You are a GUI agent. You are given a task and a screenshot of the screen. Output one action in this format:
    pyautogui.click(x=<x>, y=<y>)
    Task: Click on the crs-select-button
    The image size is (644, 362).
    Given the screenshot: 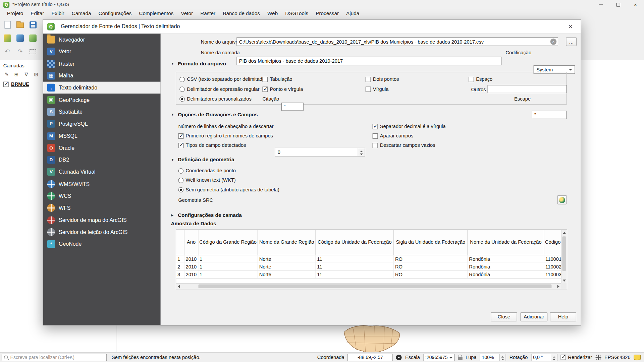 What is the action you would take?
    pyautogui.click(x=562, y=200)
    